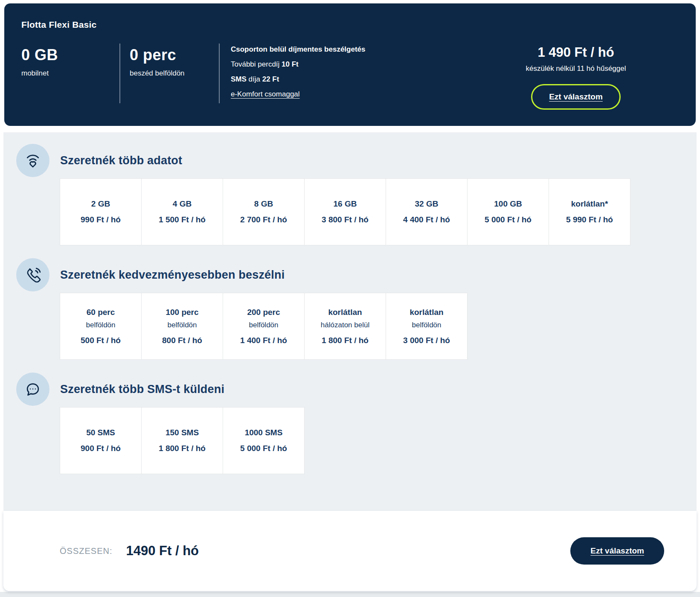 The height and width of the screenshot is (597, 700). What do you see at coordinates (576, 76) in the screenshot?
I see `price-block: 1 490 Ft / hó készülék nélkül 11 hó hűsé…` at bounding box center [576, 76].